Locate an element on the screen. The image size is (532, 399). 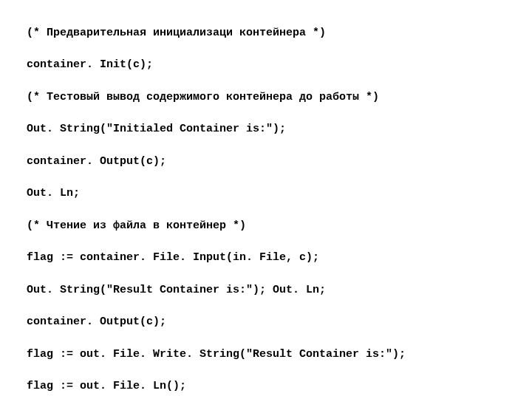
code-line: flag := out. File. Ln(); is located at coordinates (273, 386).